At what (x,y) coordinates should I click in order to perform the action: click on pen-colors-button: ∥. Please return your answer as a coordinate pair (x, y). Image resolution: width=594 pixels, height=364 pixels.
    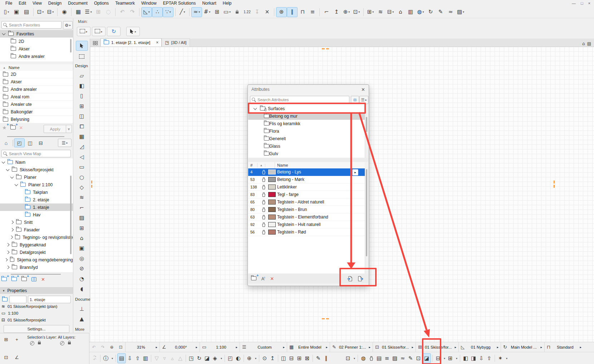
    Looking at the image, I should click on (326, 358).